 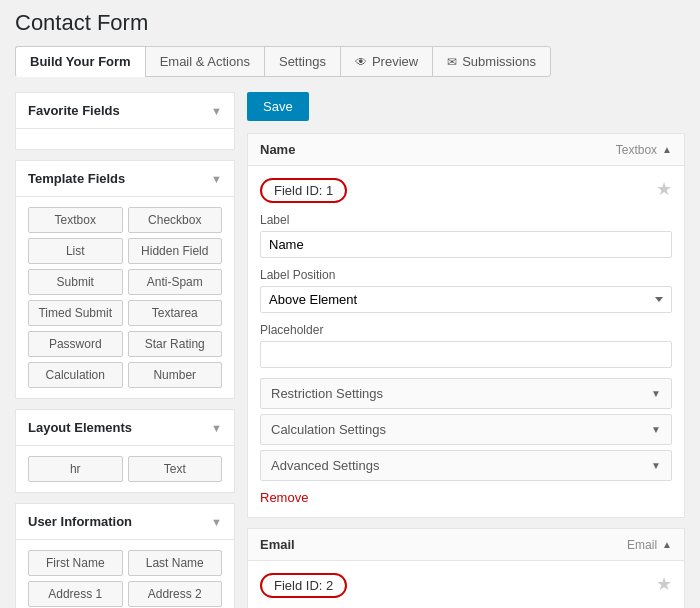 I want to click on field-card-email: Email Email ▲ Field ID: 2 ★ Label, so click(x=466, y=568).